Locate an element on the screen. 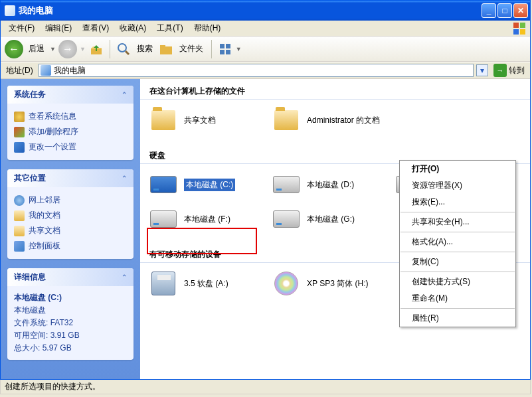 This screenshot has height=397, width=532. address-value: 我的电脑 is located at coordinates (70, 70).